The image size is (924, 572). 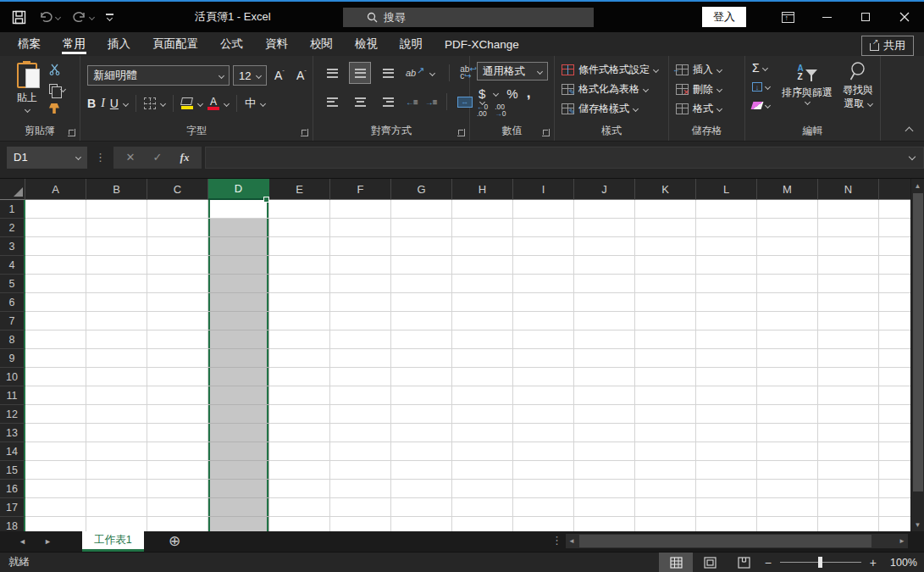 What do you see at coordinates (361, 228) in the screenshot?
I see `cell-F2` at bounding box center [361, 228].